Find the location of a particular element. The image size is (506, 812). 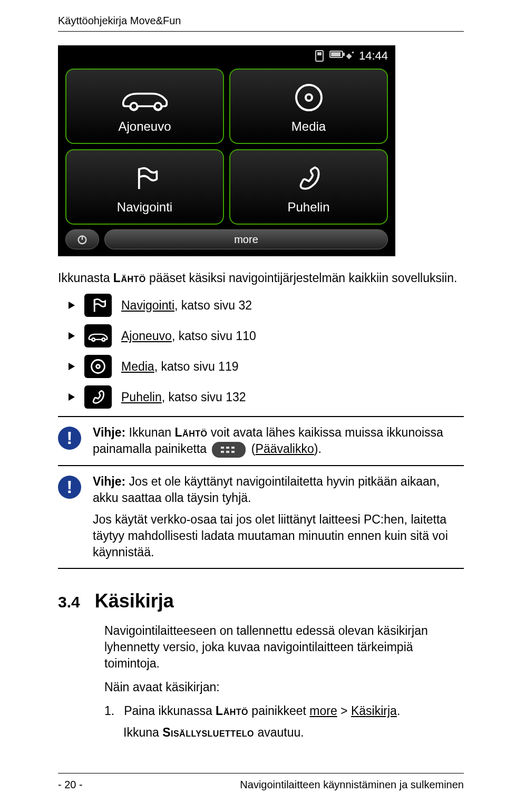

ref-link: Media is located at coordinates (138, 366).